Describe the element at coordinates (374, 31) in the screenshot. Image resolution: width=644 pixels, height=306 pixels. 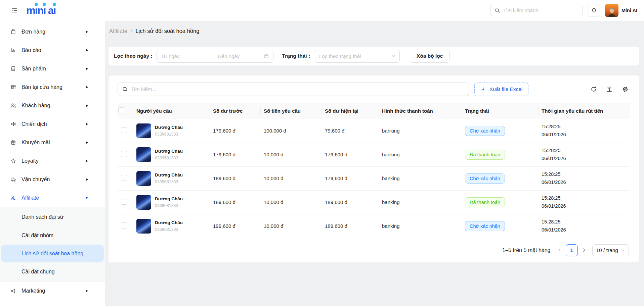
I see `breadcrumb: Affiliate / Lịch sử đối soát hoa hồng` at that location.